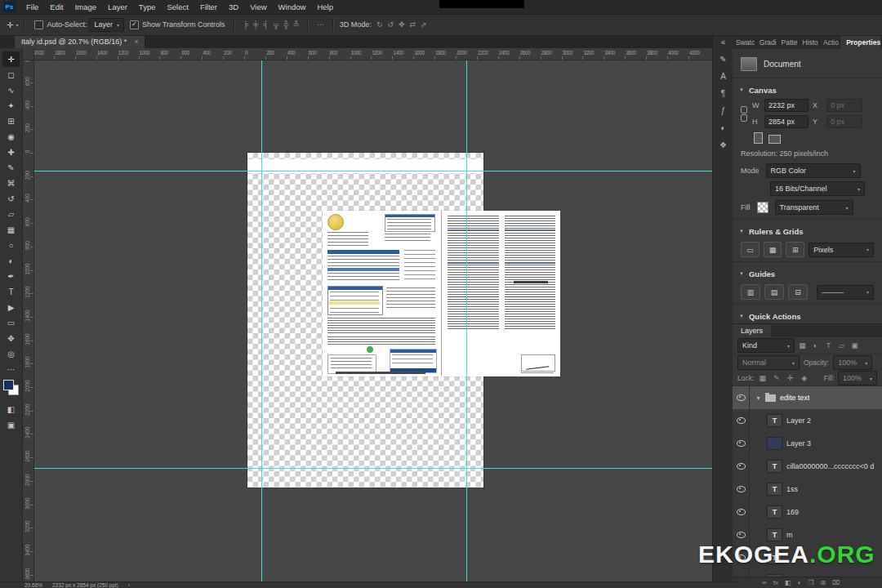 The image size is (882, 588). I want to click on canvas-fill-select: Transparent ▾, so click(814, 207).